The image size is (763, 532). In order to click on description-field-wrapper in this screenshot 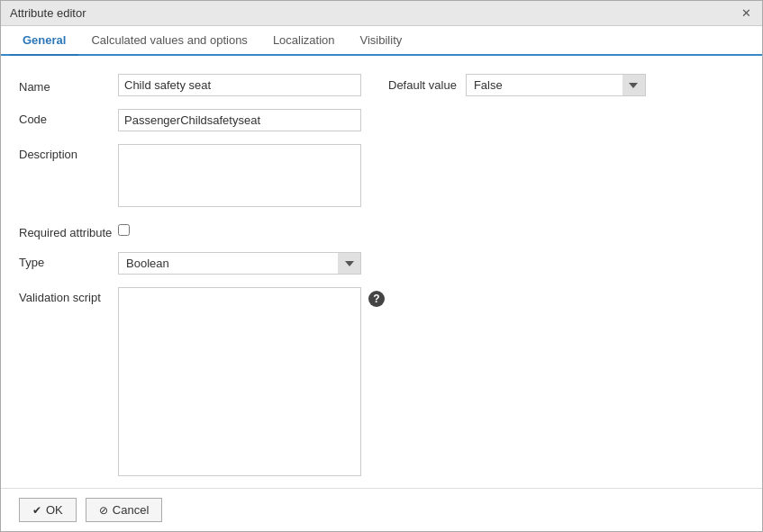, I will do `click(240, 176)`.